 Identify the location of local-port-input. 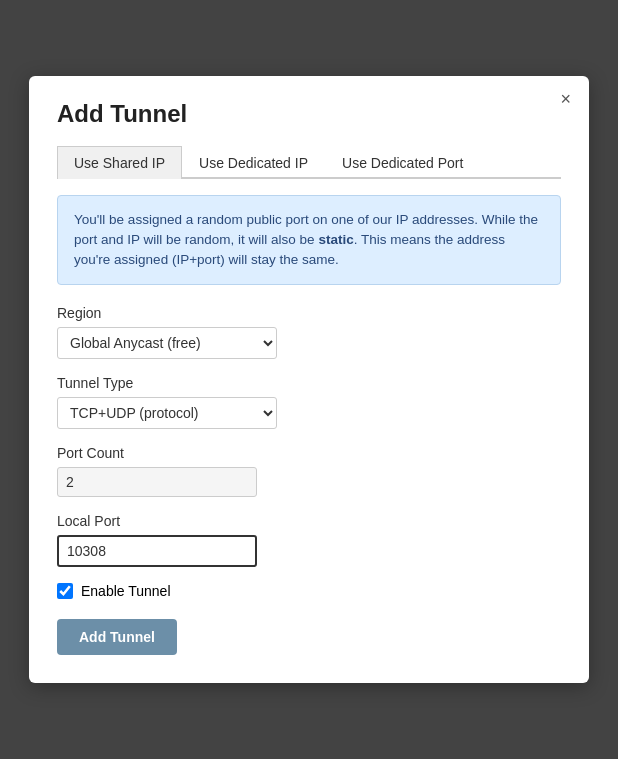
(157, 551).